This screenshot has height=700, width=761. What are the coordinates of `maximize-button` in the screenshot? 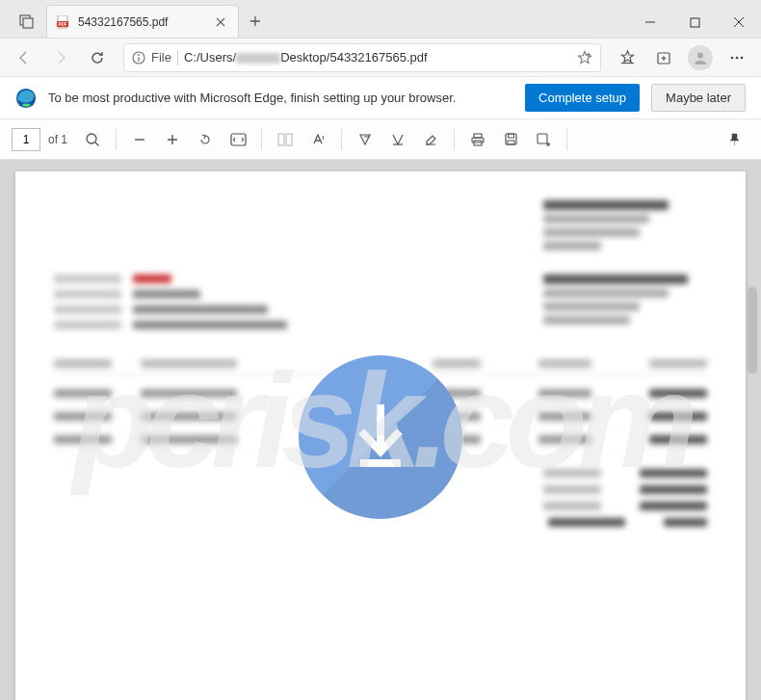 It's located at (695, 22).